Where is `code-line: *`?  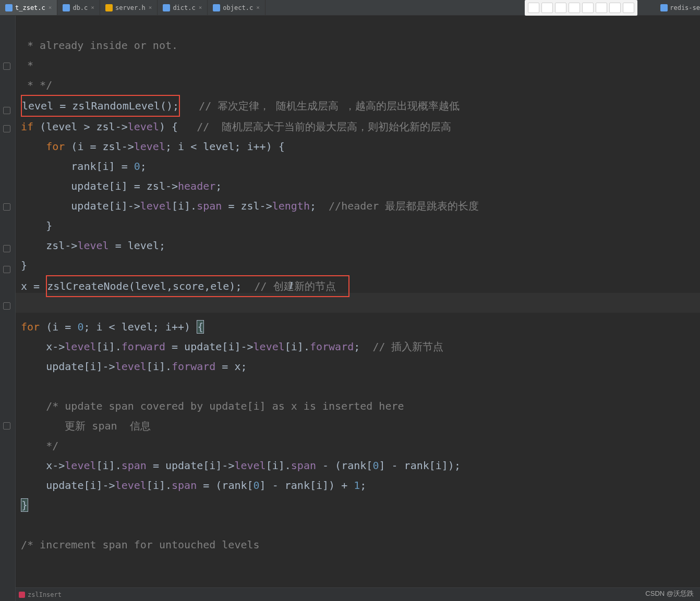 code-line: * is located at coordinates (27, 65).